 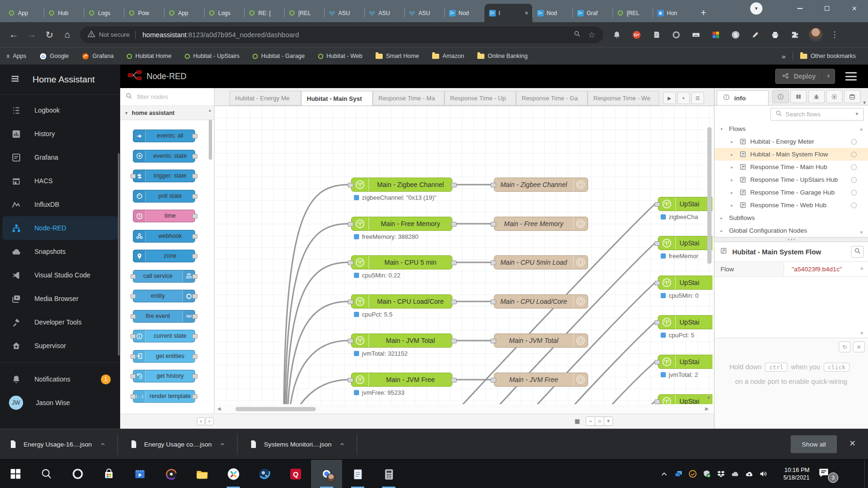 What do you see at coordinates (828, 56) in the screenshot?
I see `other-bookmarks-folder: Other bookmarks` at bounding box center [828, 56].